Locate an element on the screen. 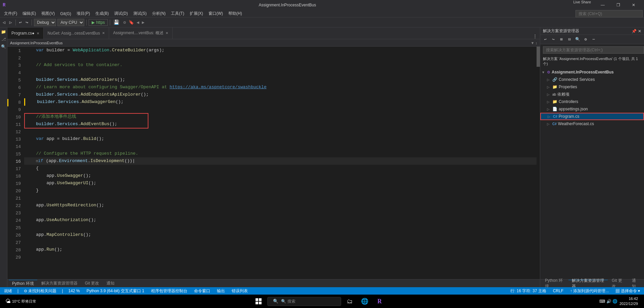 The width and height of the screenshot is (644, 308). panel-pin-btn: 📌 is located at coordinates (634, 31).